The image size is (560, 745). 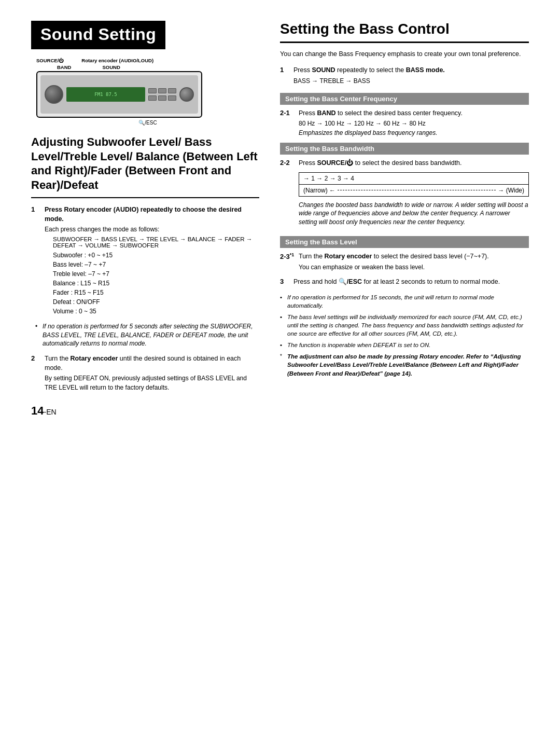 What do you see at coordinates (156, 265) in the screenshot?
I see `value-item-2: Bass level: –7 ~ +7` at bounding box center [156, 265].